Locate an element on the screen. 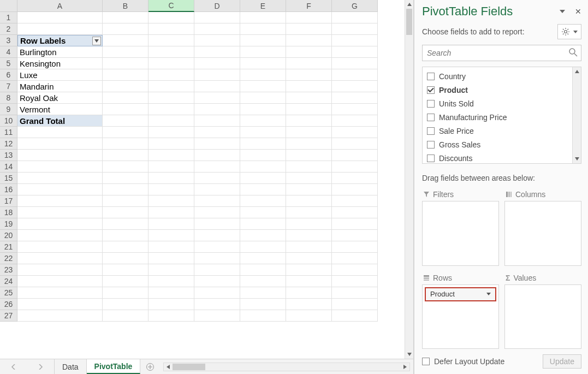 The width and height of the screenshot is (588, 374). fields-scrollbar is located at coordinates (577, 115).